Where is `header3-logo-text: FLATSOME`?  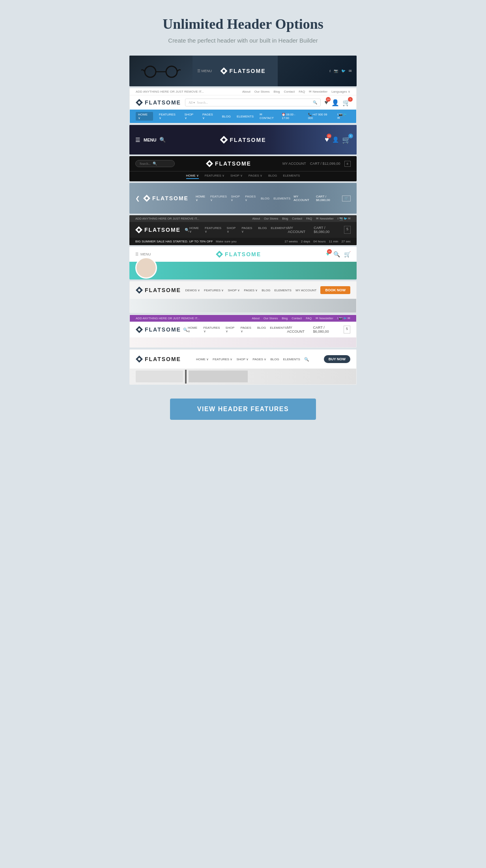
header3-logo-text: FLATSOME is located at coordinates (248, 140).